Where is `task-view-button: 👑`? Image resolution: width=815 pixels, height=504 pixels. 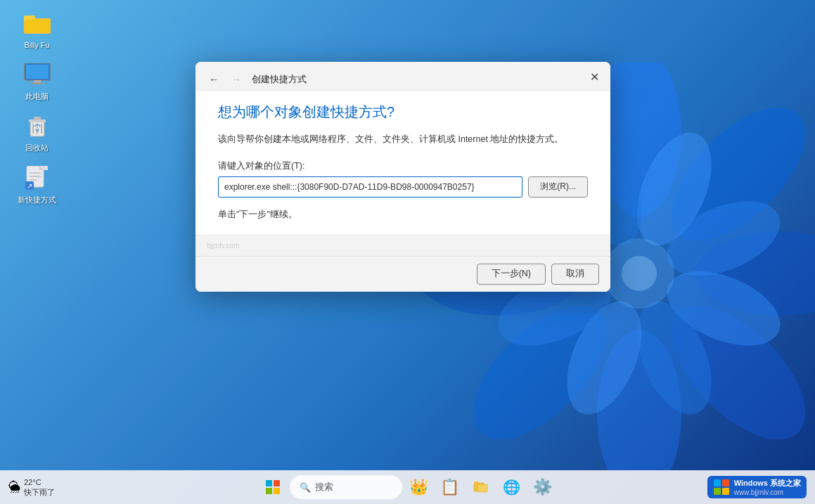 task-view-button: 👑 is located at coordinates (419, 487).